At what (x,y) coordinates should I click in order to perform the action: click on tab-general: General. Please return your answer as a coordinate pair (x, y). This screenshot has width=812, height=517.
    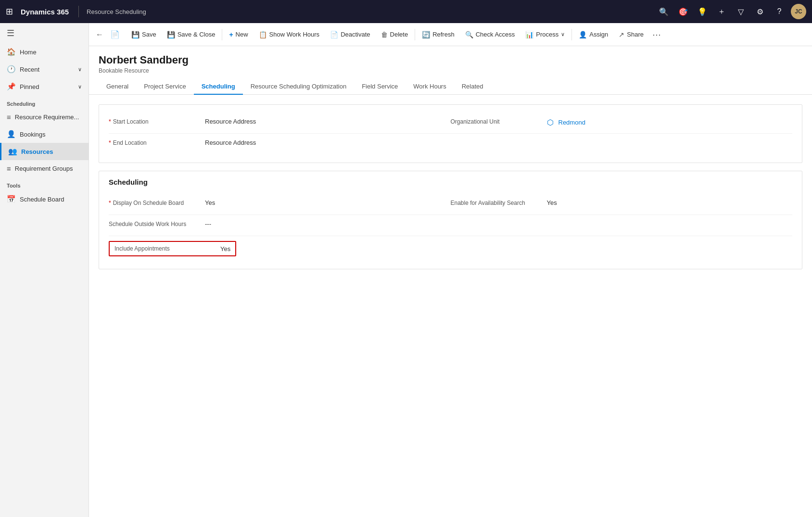
    Looking at the image, I should click on (117, 87).